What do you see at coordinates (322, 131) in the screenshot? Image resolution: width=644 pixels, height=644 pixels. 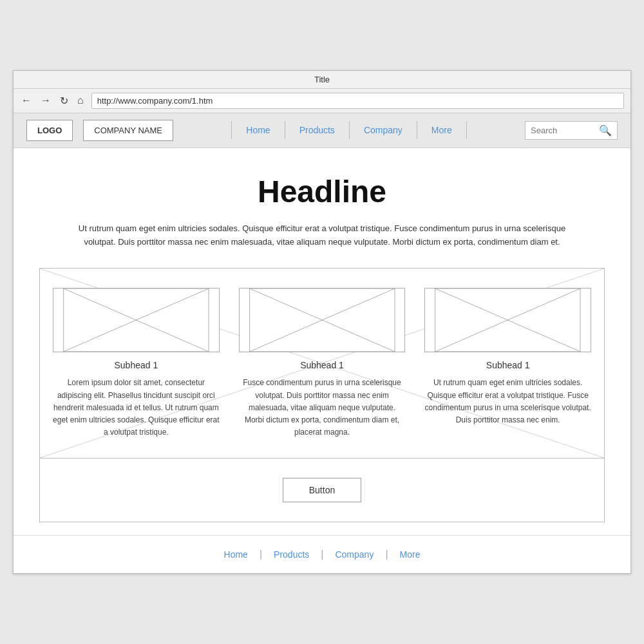 I see `site-header: LOGO COMPANY NAME Home Products Company …` at bounding box center [322, 131].